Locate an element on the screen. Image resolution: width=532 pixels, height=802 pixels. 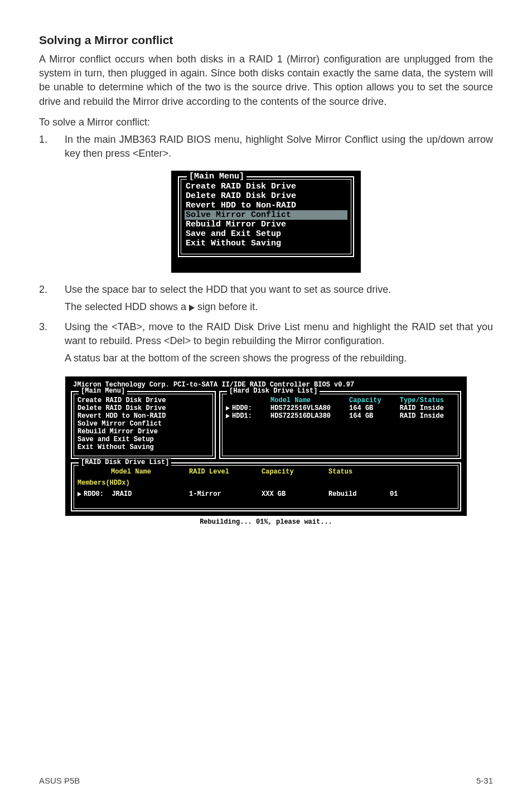
raid-members-label: Members(HDDx) is located at coordinates (250, 483).